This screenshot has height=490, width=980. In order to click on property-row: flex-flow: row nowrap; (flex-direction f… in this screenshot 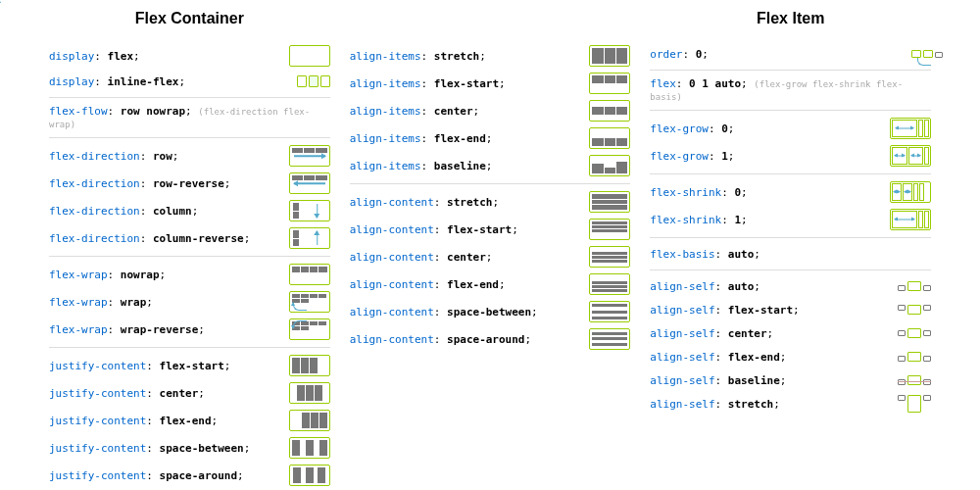, I will do `click(190, 118)`.